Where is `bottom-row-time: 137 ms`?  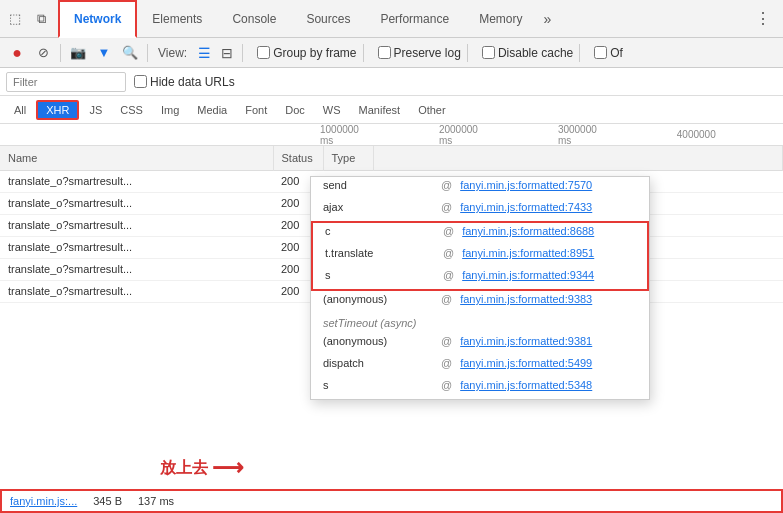 bottom-row-time: 137 ms is located at coordinates (156, 501).